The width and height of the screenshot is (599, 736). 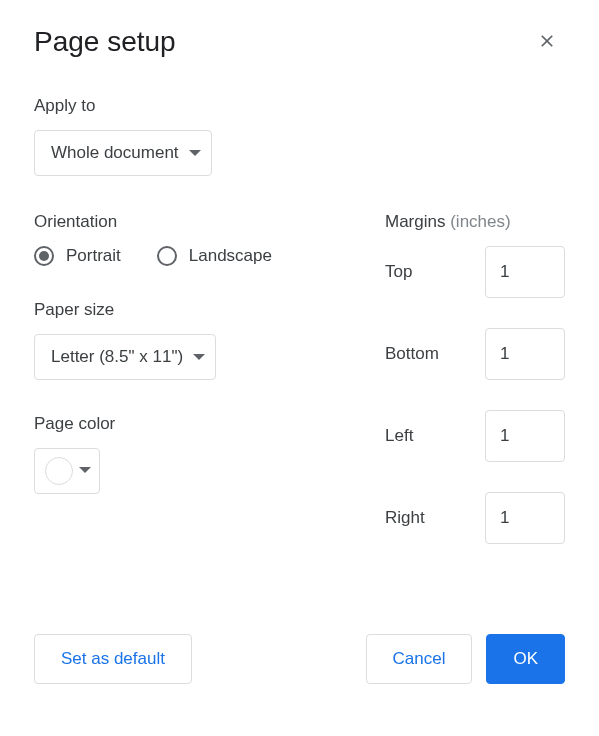 I want to click on landscape-label: Landscape, so click(x=230, y=256).